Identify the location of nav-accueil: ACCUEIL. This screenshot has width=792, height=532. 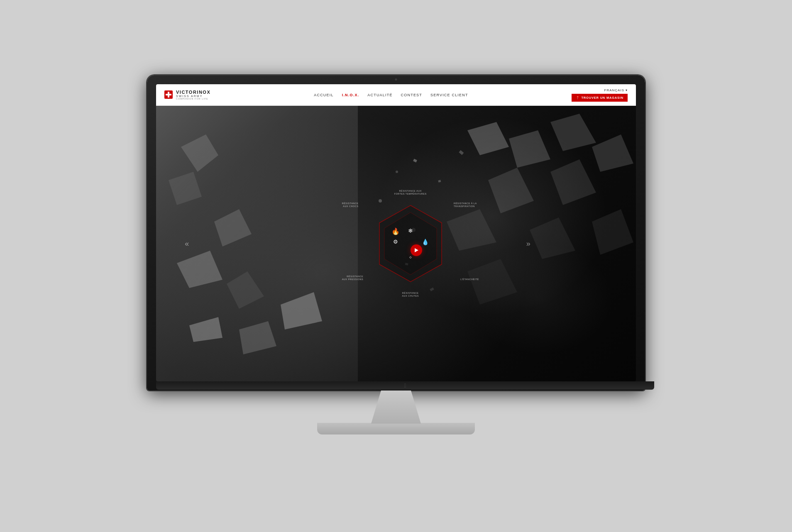
(324, 95).